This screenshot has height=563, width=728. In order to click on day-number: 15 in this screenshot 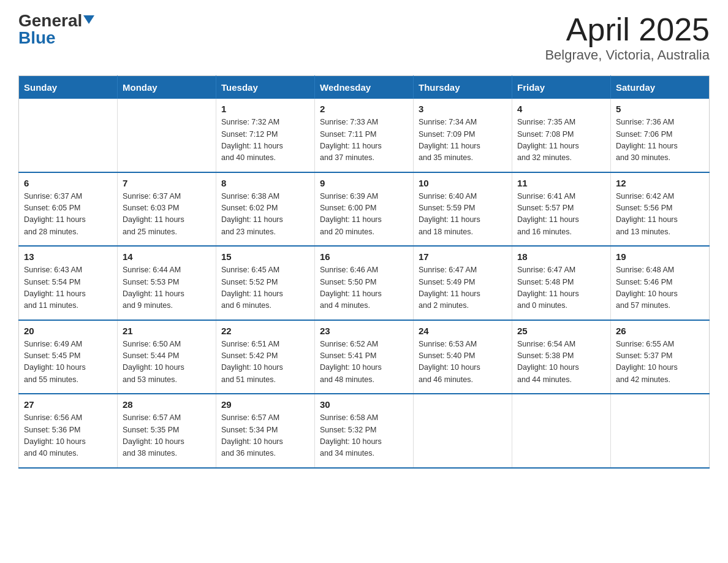, I will do `click(265, 256)`.